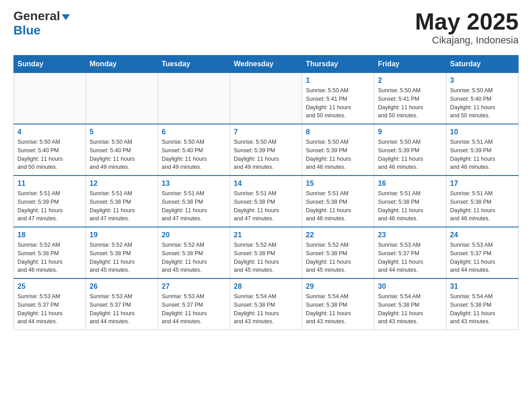 The width and height of the screenshot is (532, 411). I want to click on table-row: 20Sunrise: 5:52 AM Sunset: 5:38 PM Dayli…, so click(194, 253).